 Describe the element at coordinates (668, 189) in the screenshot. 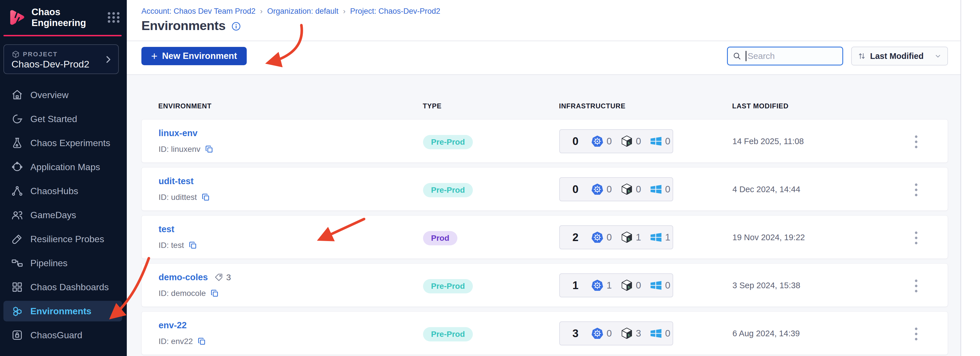

I see `windows-count: 0` at that location.